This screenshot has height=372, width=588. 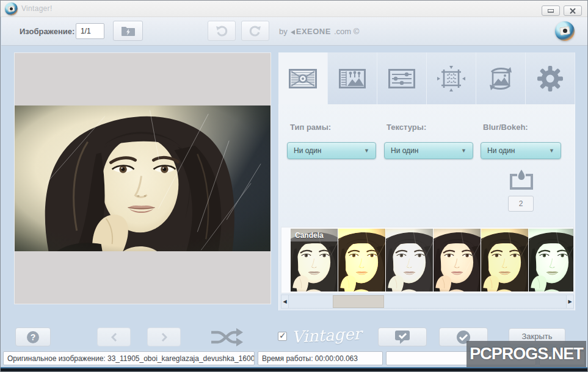 I want to click on comment-check-icon, so click(x=402, y=337).